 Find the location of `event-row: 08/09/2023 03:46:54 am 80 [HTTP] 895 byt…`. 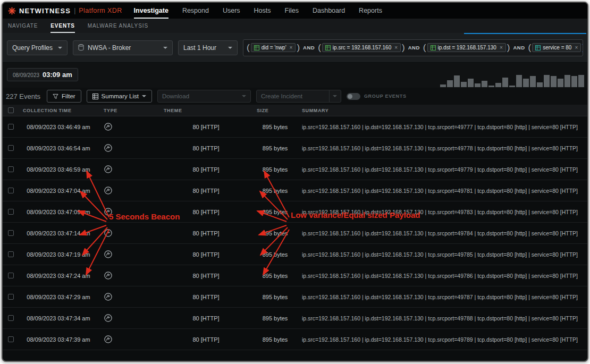

event-row: 08/09/2023 03:46:54 am 80 [HTTP] 895 byt… is located at coordinates (295, 148).